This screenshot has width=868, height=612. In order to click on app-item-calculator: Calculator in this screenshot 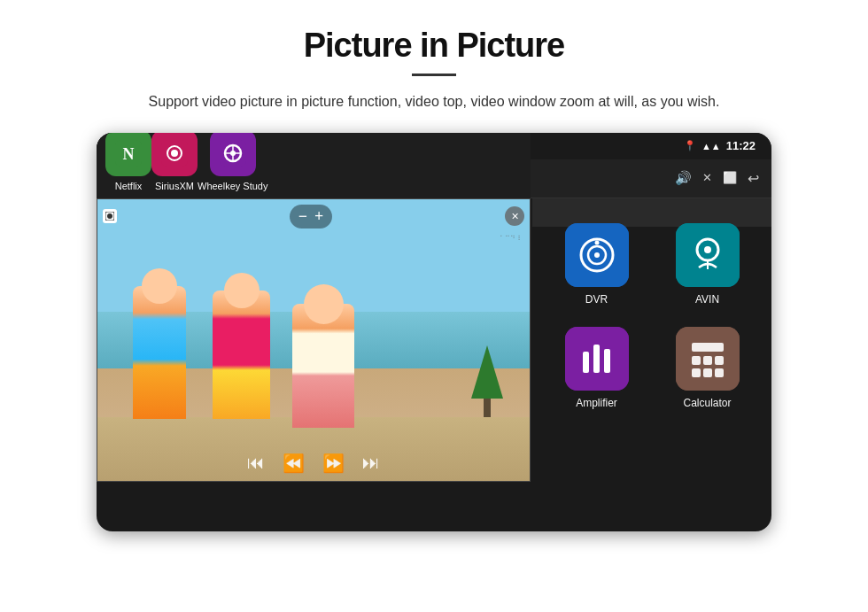, I will do `click(707, 368)`.